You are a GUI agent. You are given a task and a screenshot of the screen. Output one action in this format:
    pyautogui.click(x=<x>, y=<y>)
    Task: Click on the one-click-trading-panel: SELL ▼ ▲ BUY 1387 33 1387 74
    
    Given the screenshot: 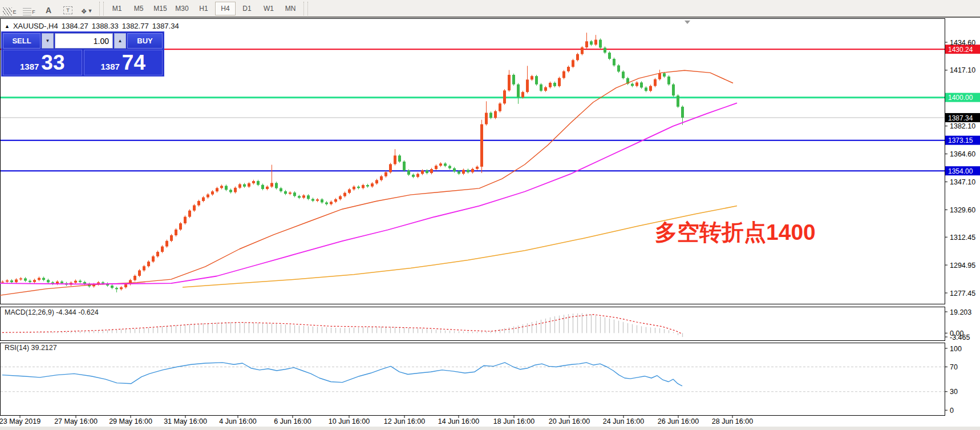 What is the action you would take?
    pyautogui.click(x=83, y=54)
    